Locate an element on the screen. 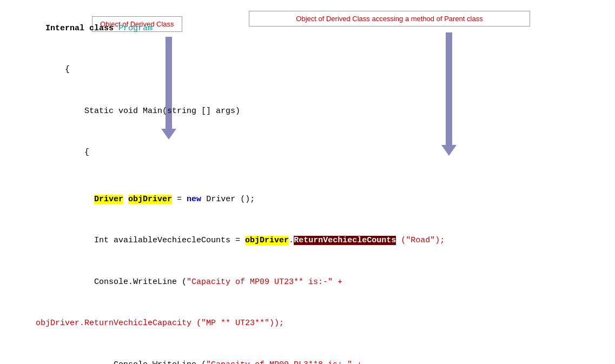  code-line-1: Internal class Program is located at coordinates (307, 28).